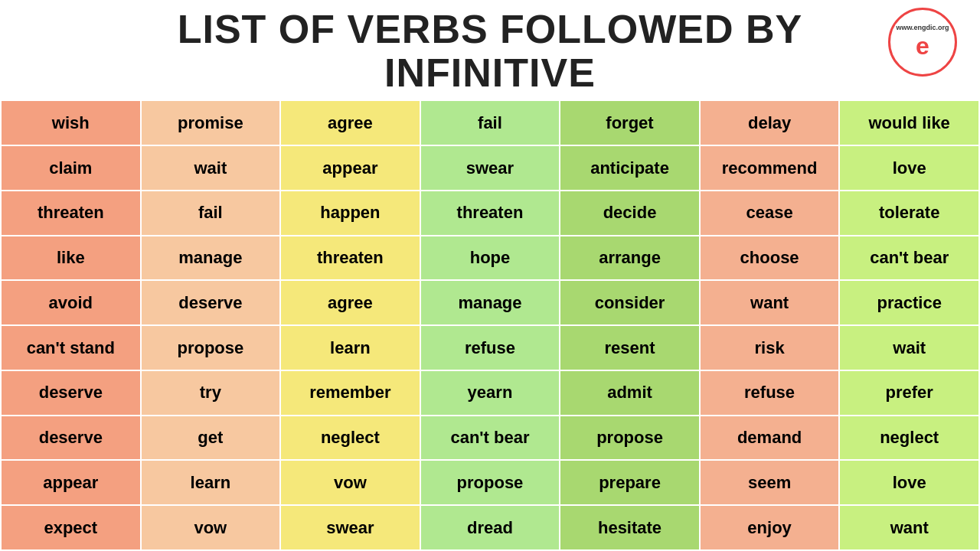  What do you see at coordinates (490, 259) in the screenshot?
I see `table-cell: hope` at bounding box center [490, 259].